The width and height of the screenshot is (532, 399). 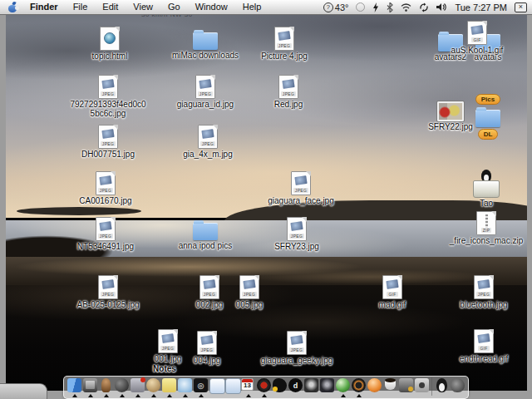 I want to click on compass-icon, so click(x=121, y=386).